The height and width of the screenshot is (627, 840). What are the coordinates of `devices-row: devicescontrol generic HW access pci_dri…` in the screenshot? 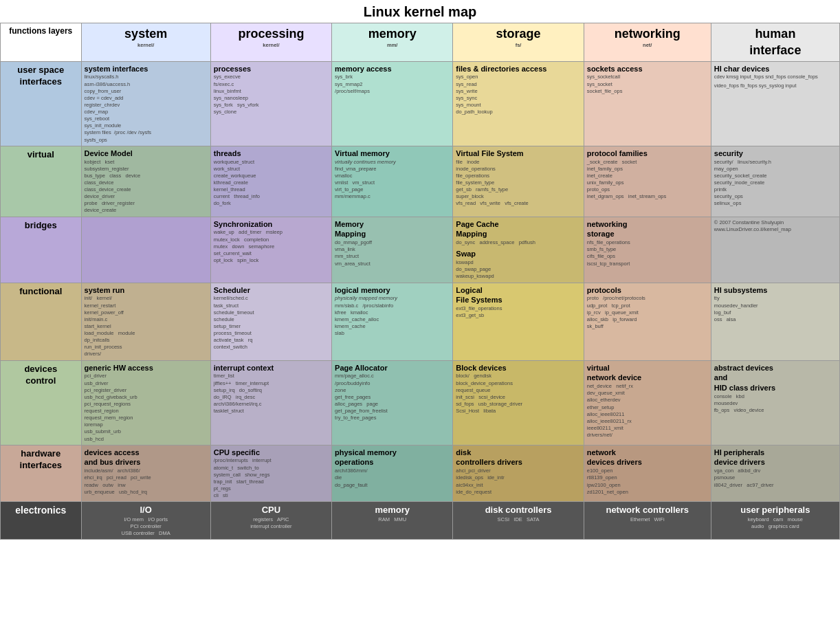 It's located at (421, 403).